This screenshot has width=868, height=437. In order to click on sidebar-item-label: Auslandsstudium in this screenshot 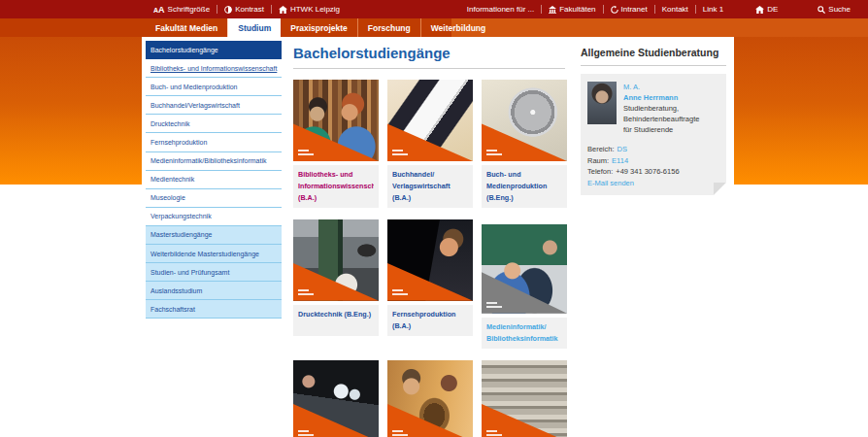, I will do `click(177, 291)`.